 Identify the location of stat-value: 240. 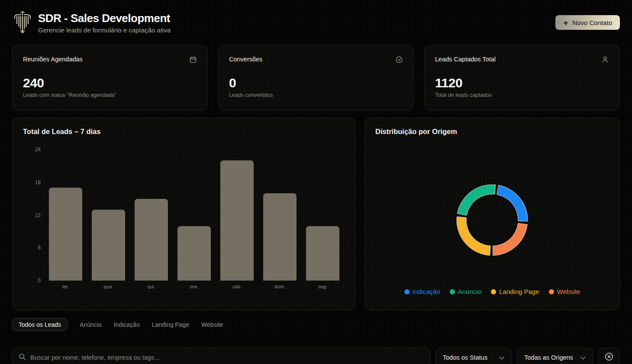
(110, 83).